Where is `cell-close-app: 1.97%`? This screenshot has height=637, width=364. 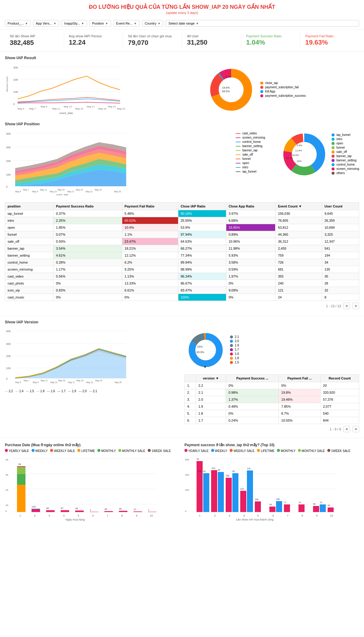
cell-close-app: 1.97% is located at coordinates (251, 277).